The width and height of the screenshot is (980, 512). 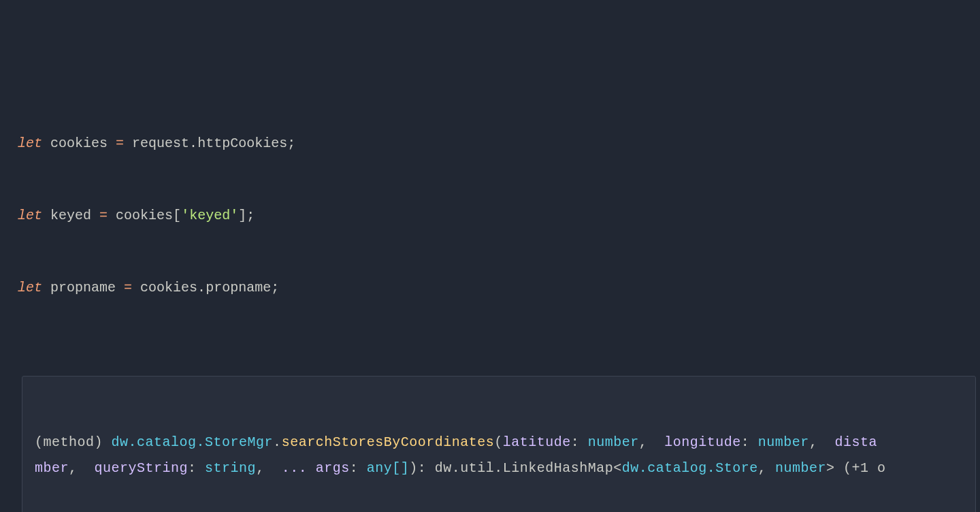 What do you see at coordinates (161, 143) in the screenshot?
I see `identifier: request` at bounding box center [161, 143].